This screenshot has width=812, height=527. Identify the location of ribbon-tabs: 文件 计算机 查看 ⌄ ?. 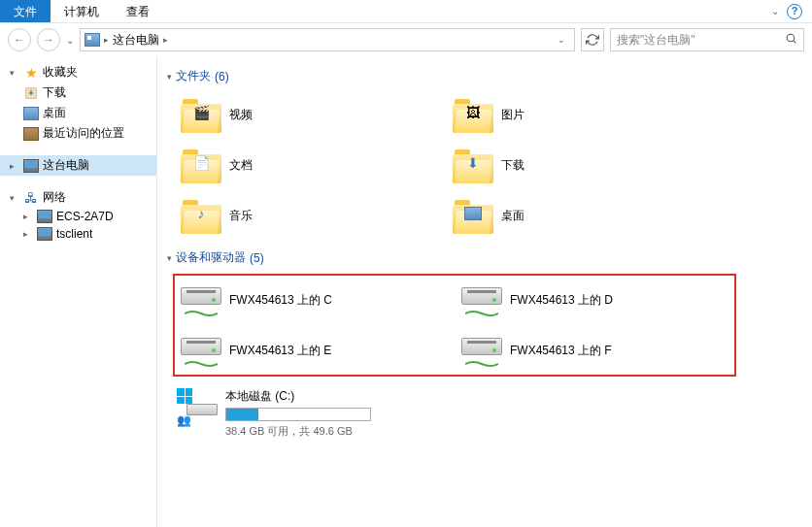
(406, 12).